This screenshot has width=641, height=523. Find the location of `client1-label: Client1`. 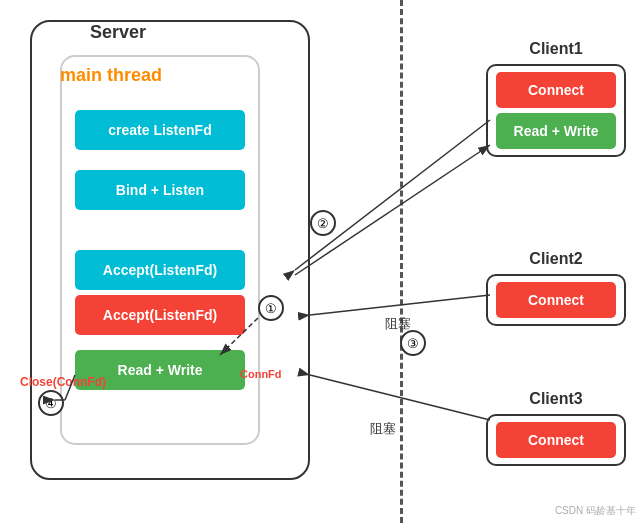

client1-label: Client1 is located at coordinates (556, 49).